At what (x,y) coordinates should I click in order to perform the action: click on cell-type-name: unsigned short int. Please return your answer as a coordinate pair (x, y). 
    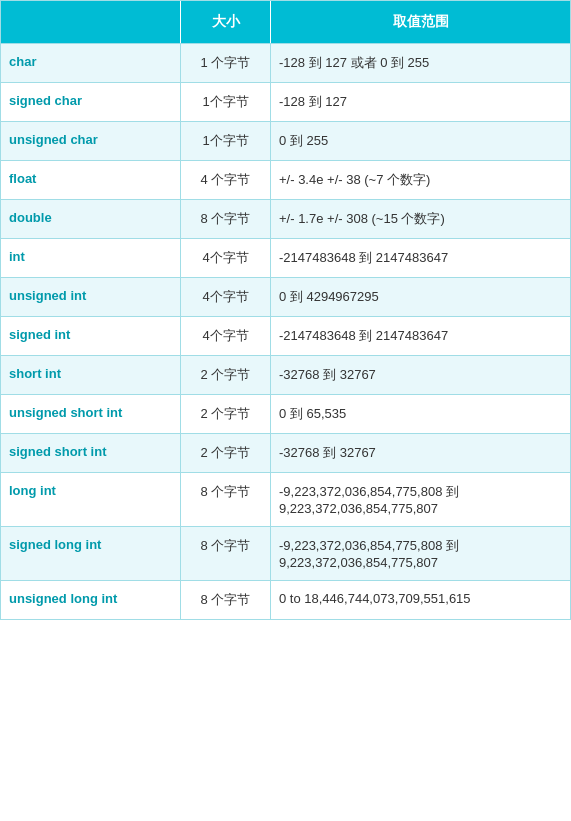
    Looking at the image, I should click on (91, 414).